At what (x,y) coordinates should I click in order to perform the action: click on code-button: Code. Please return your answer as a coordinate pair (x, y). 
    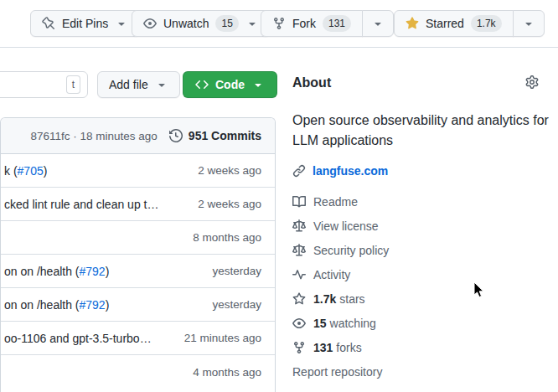
    Looking at the image, I should click on (230, 85).